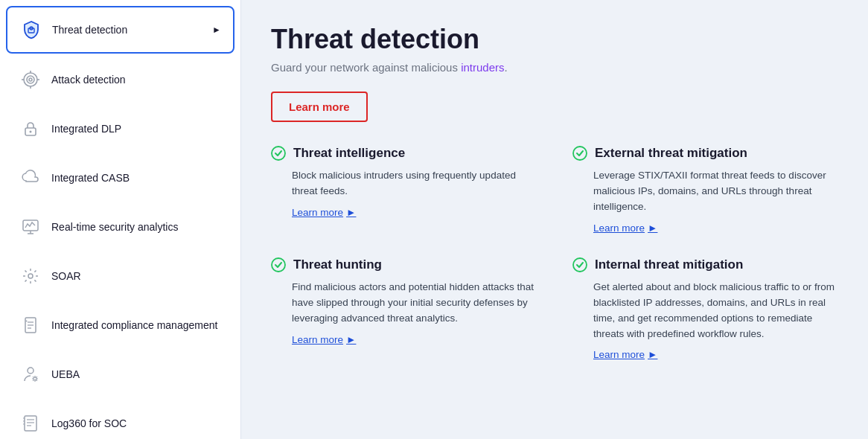 The width and height of the screenshot is (868, 439). Describe the element at coordinates (31, 374) in the screenshot. I see `user-gear-icon` at that location.